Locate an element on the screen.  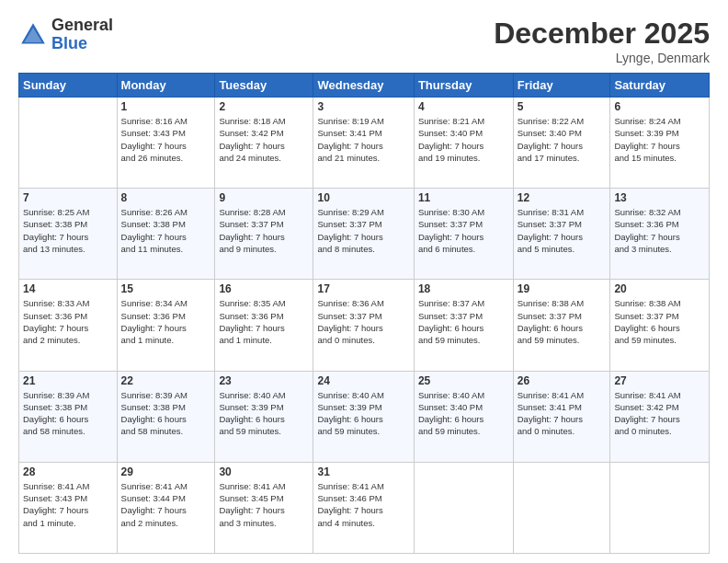
day-info: Sunrise: 8:16 AMSunset: 3:43 PMDaylight:… is located at coordinates (166, 140).